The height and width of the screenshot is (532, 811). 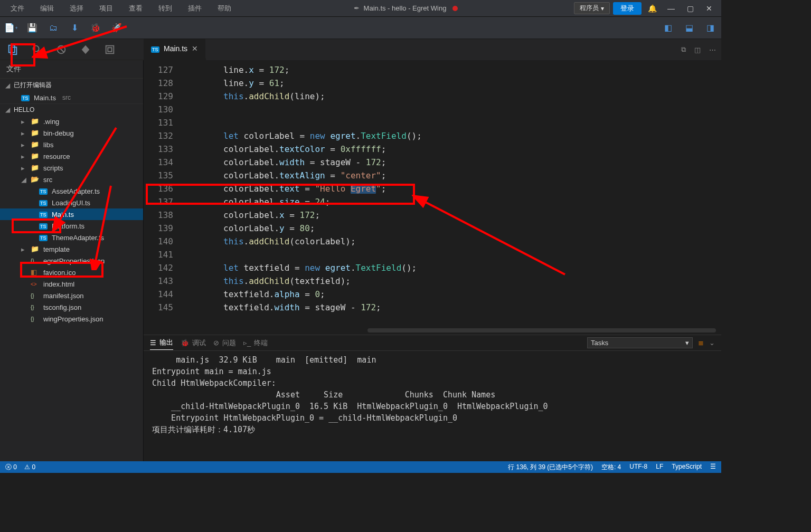 I want to click on tree-item: ◢src, so click(x=72, y=179).